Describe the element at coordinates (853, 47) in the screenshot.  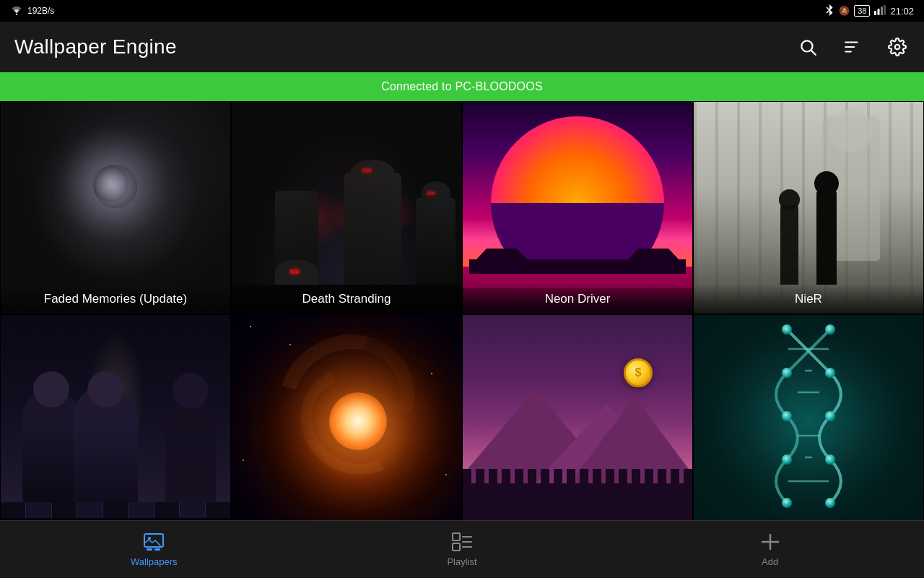
I see `sort-button` at that location.